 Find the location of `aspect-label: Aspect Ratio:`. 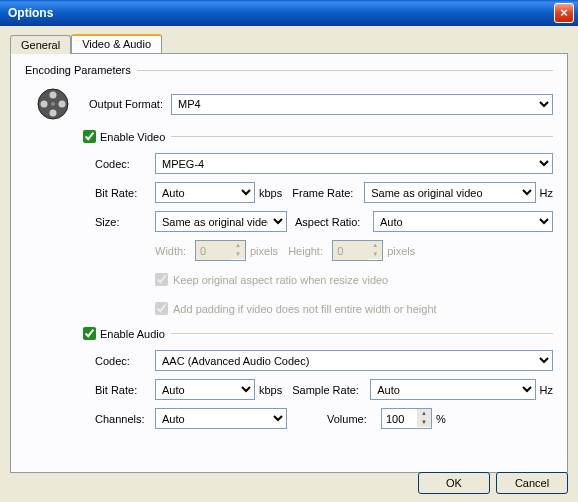

aspect-label: Aspect Ratio: is located at coordinates (334, 222).